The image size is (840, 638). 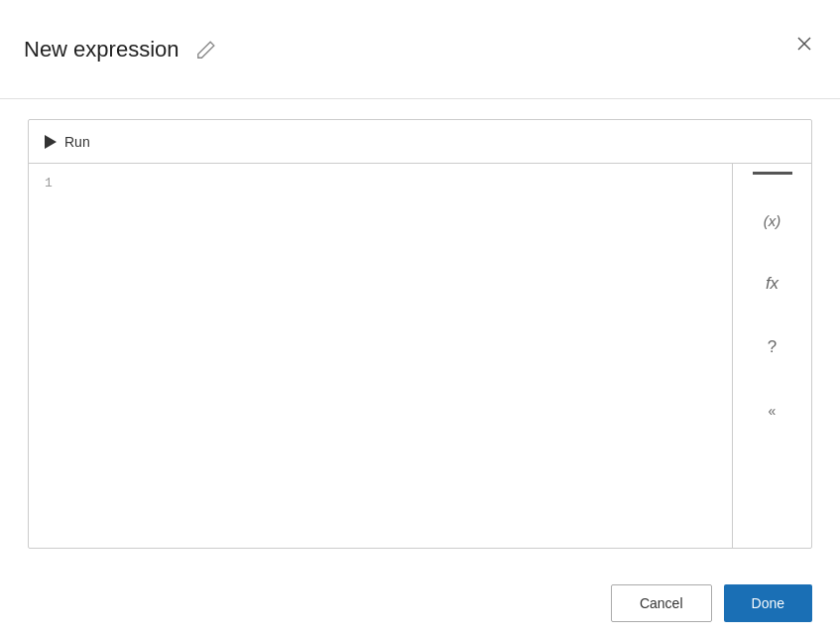 What do you see at coordinates (768, 603) in the screenshot?
I see `done-button: Done` at bounding box center [768, 603].